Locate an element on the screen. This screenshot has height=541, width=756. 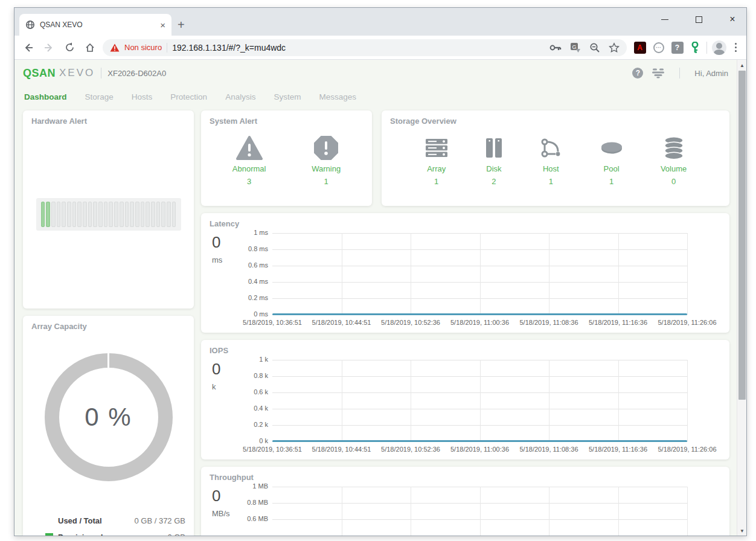
capacity-percent: 0 % is located at coordinates (109, 417).